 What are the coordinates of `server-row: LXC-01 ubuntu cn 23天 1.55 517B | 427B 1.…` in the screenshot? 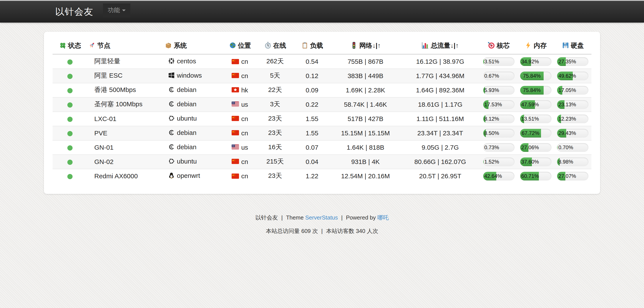 It's located at (322, 119).